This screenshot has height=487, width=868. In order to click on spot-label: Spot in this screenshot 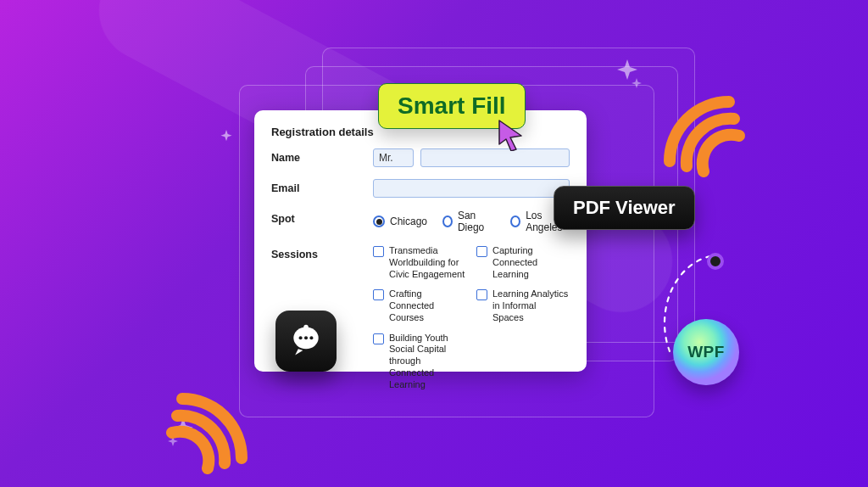, I will do `click(322, 217)`.